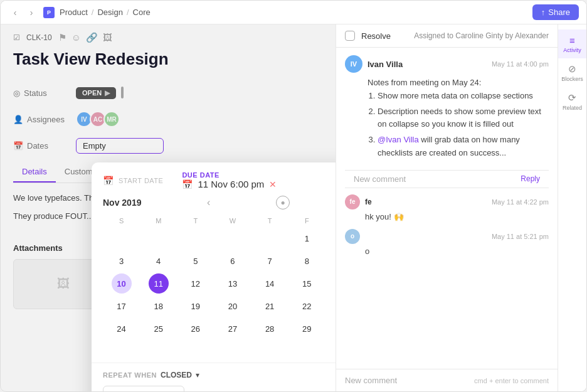 The image size is (587, 392). I want to click on cal-day-17: 17, so click(122, 306).